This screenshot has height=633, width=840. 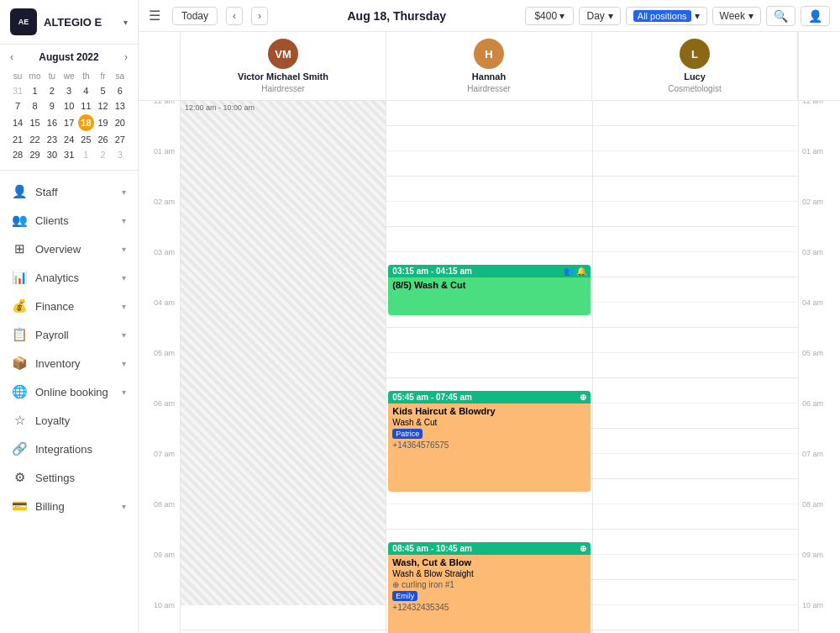 What do you see at coordinates (489, 441) in the screenshot?
I see `calendar-event: 05:45 am - 07:45 am ⊕ Kids Haircut & Blo…` at bounding box center [489, 441].